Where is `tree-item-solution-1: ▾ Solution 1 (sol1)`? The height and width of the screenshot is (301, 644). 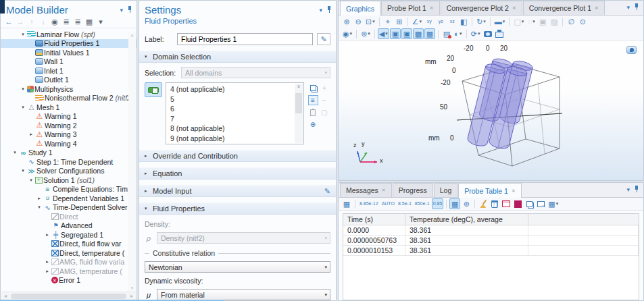 tree-item-solution-1: ▾ Solution 1 (sol1) is located at coordinates (69, 180).